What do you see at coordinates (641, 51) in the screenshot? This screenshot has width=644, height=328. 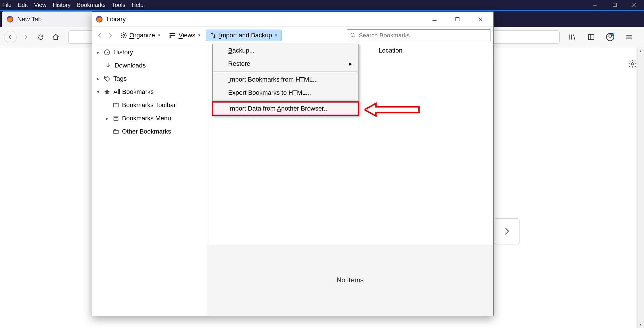 I see `scroll-up-icon: ▴` at bounding box center [641, 51].